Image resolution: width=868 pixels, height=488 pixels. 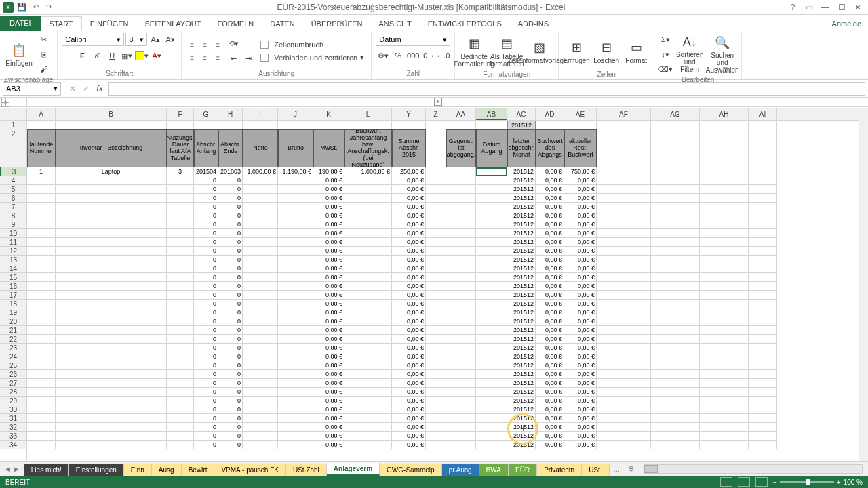 I want to click on decrease-decimal-icon: ←.0, so click(x=443, y=56).